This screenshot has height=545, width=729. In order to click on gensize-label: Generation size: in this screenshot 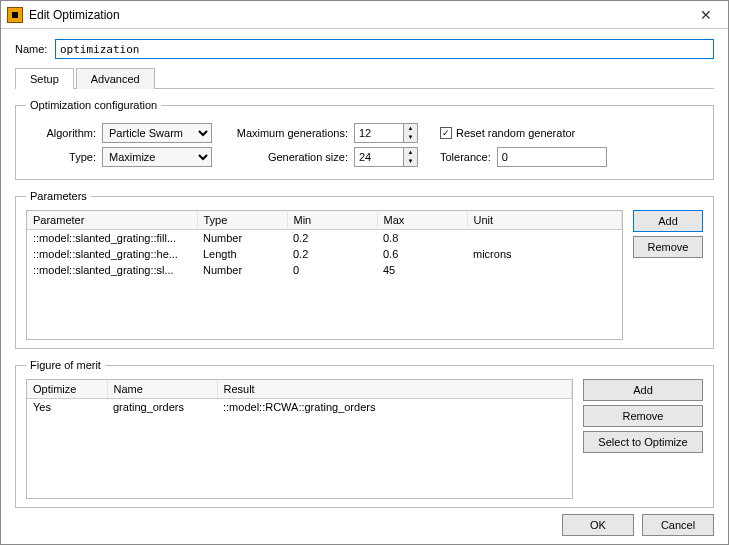, I will do `click(283, 157)`.